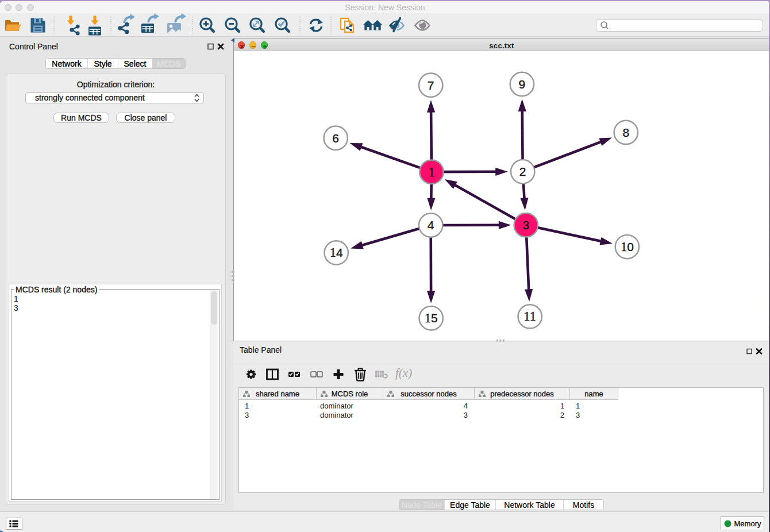  I want to click on svg-text: 14, so click(337, 253).